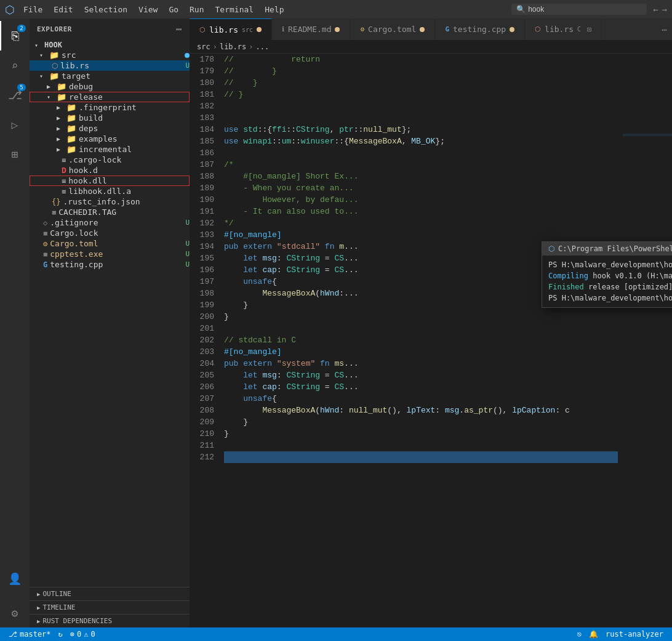 This screenshot has width=672, height=641. Describe the element at coordinates (179, 30) in the screenshot. I see `sidebar-more-icon: ⋯` at that location.